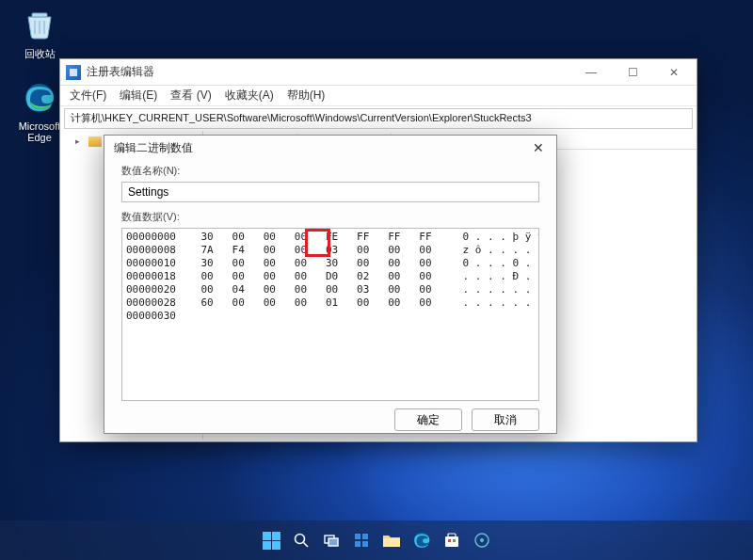 The height and width of the screenshot is (560, 753). I want to click on menu-help: 帮助(H), so click(307, 96).